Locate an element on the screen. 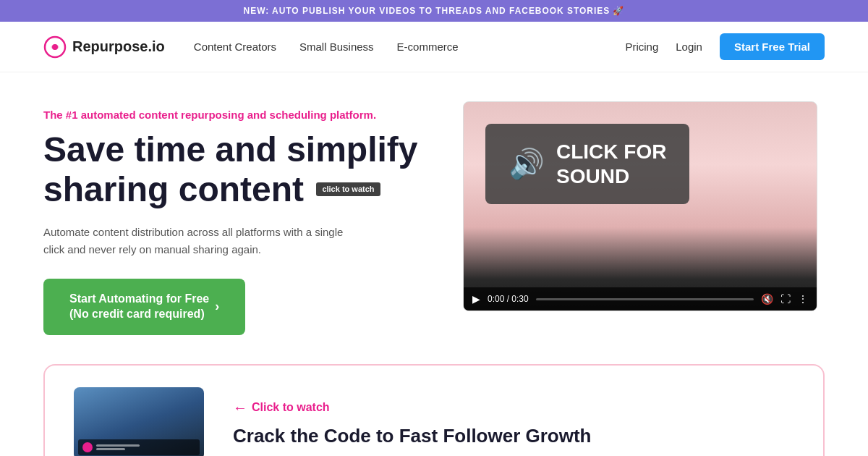 This screenshot has height=456, width=868. bottom-card-title: Crack the Code to Fast Follower Growth is located at coordinates (514, 436).